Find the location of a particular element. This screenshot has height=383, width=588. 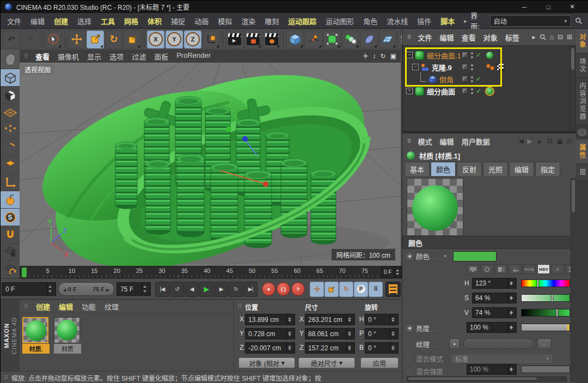

keyframe-scale-button is located at coordinates (332, 289).